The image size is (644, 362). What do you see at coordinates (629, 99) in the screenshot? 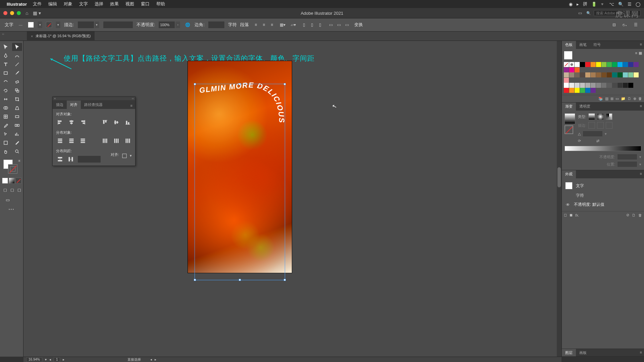
I see `new-swatch-icon: 🗋` at bounding box center [629, 99].